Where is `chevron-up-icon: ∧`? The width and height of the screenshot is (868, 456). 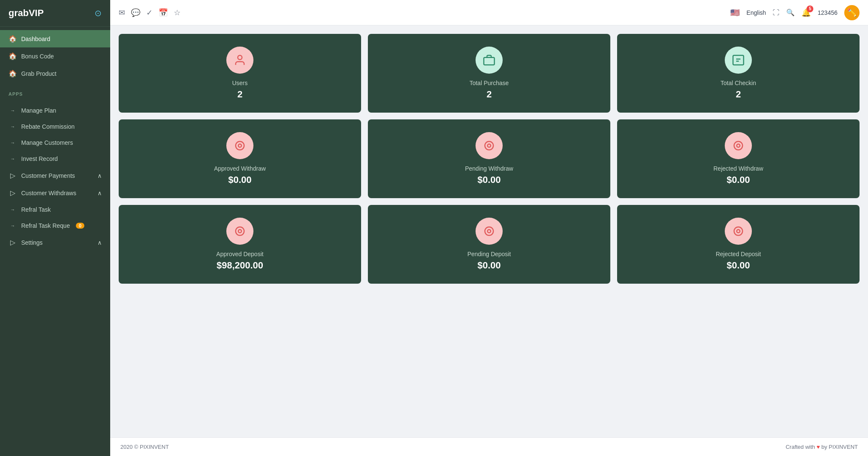 chevron-up-icon: ∧ is located at coordinates (100, 176).